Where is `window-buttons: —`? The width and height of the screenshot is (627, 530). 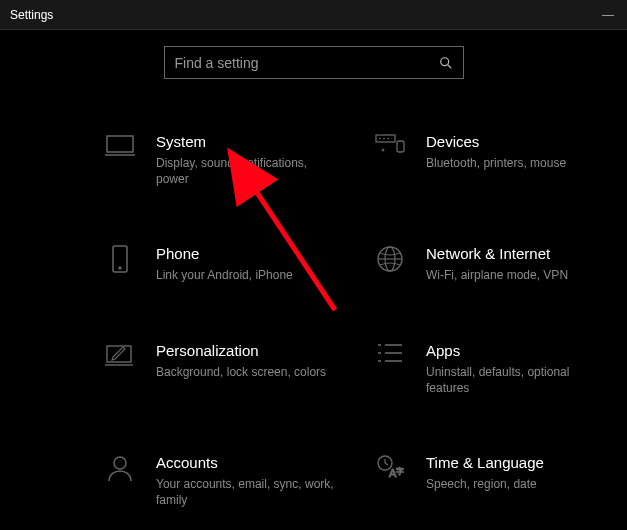
window-buttons: — is located at coordinates (610, 15).